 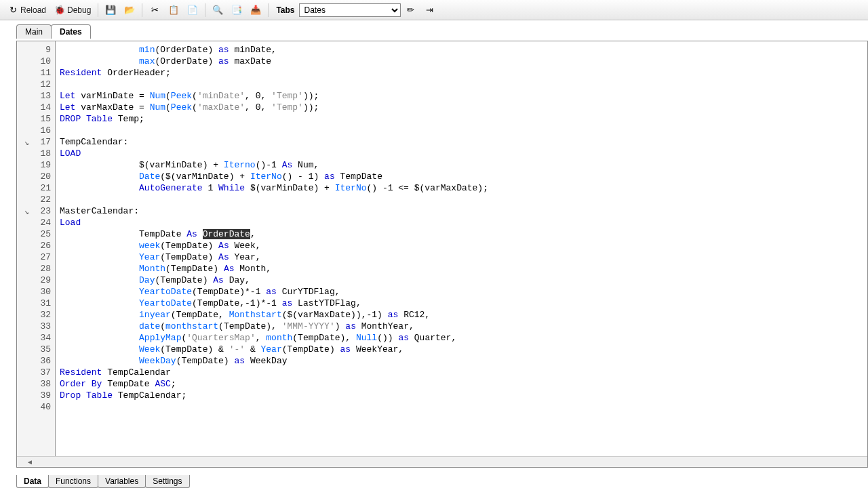 I want to click on line-number: 20, so click(x=36, y=176).